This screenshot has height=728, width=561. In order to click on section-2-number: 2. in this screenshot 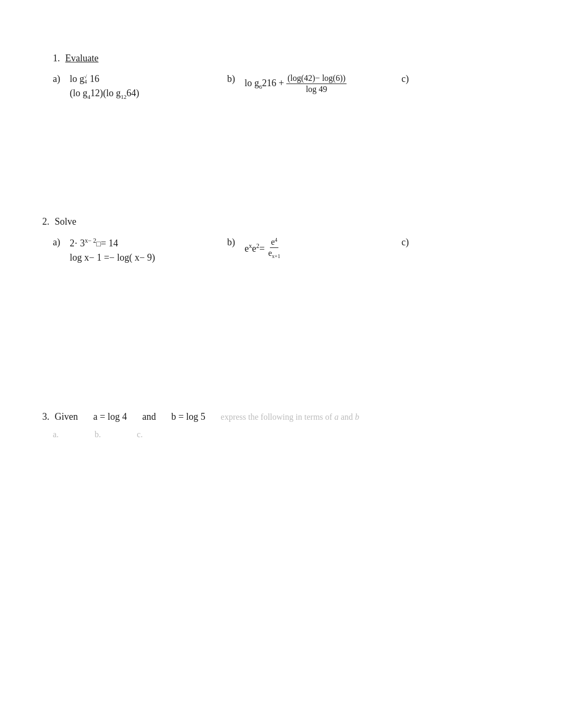, I will do `click(46, 222)`.